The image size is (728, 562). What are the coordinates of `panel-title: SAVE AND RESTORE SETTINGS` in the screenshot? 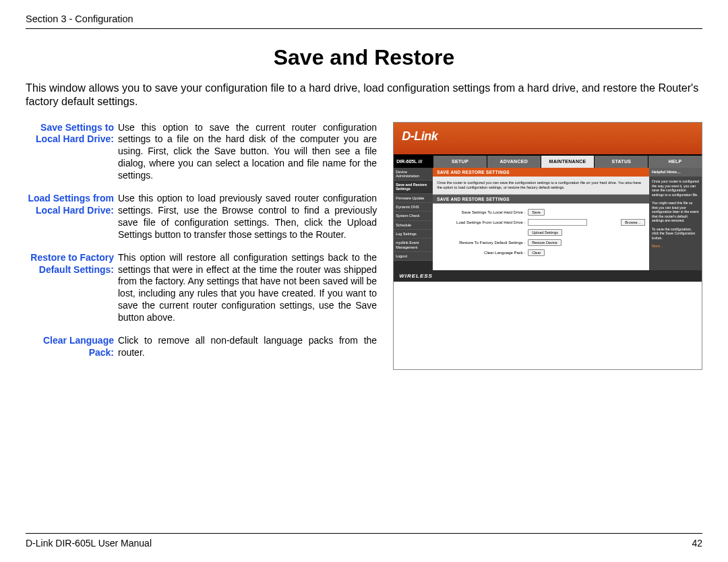 It's located at (541, 173).